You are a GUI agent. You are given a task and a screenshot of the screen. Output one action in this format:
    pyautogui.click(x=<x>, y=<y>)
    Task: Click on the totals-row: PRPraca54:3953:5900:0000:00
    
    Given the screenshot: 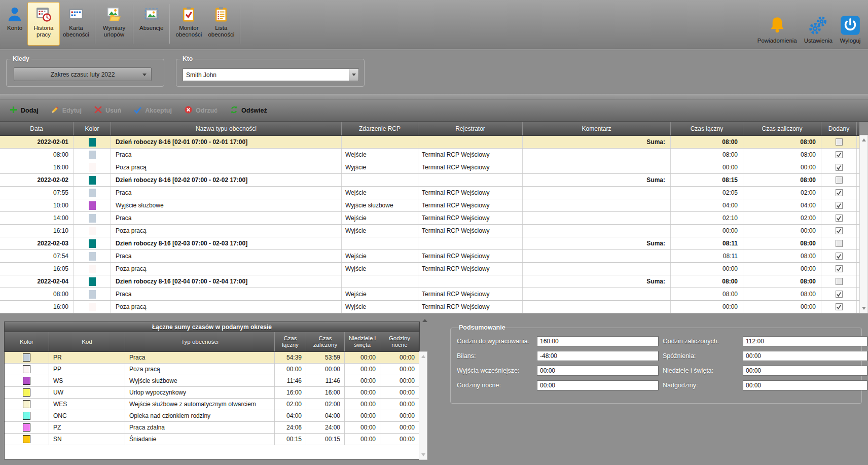 What is the action you would take?
    pyautogui.click(x=212, y=358)
    